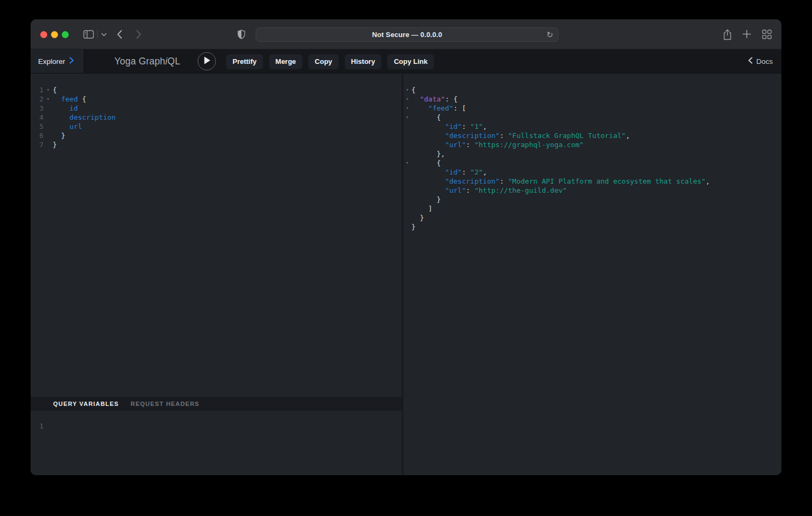 This screenshot has height=516, width=812. What do you see at coordinates (592, 208) in the screenshot?
I see `code-line: ]` at bounding box center [592, 208].